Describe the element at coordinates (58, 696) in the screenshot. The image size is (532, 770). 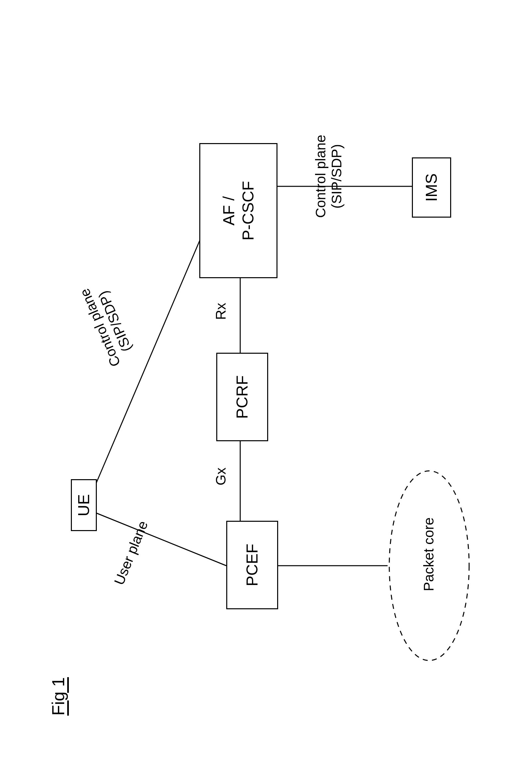
I see `figure-label: Fig 1` at that location.